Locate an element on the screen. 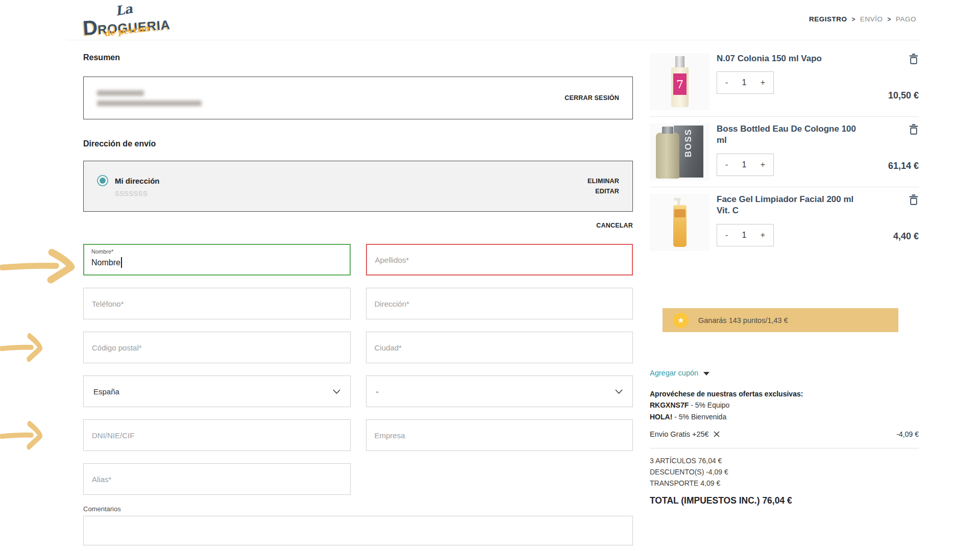 Image resolution: width=980 pixels, height=551 pixels. product-image-colonia: 7 is located at coordinates (680, 82).